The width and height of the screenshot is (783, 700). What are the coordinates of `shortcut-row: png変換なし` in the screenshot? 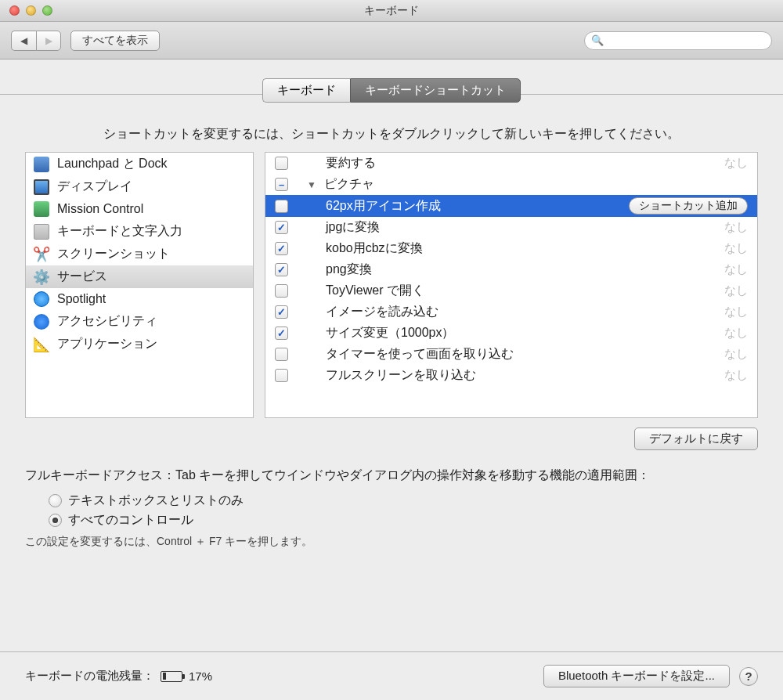 It's located at (511, 269).